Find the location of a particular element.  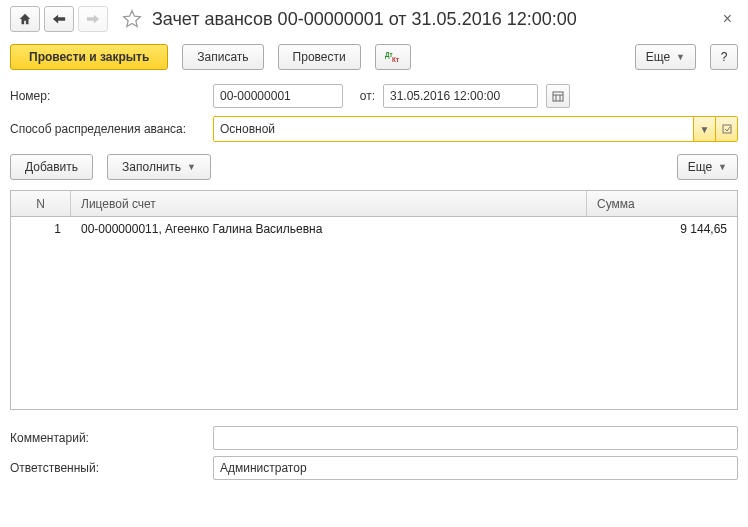

distribution-row: Способ распределения аванса: Основной ▼ is located at coordinates (374, 129).